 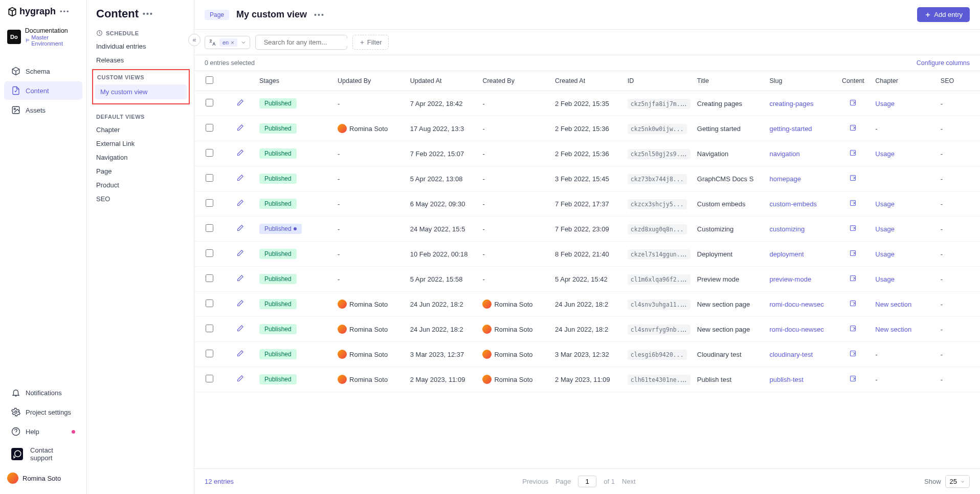 What do you see at coordinates (791, 354) in the screenshot?
I see `slug-link: cloudinary-test` at bounding box center [791, 354].